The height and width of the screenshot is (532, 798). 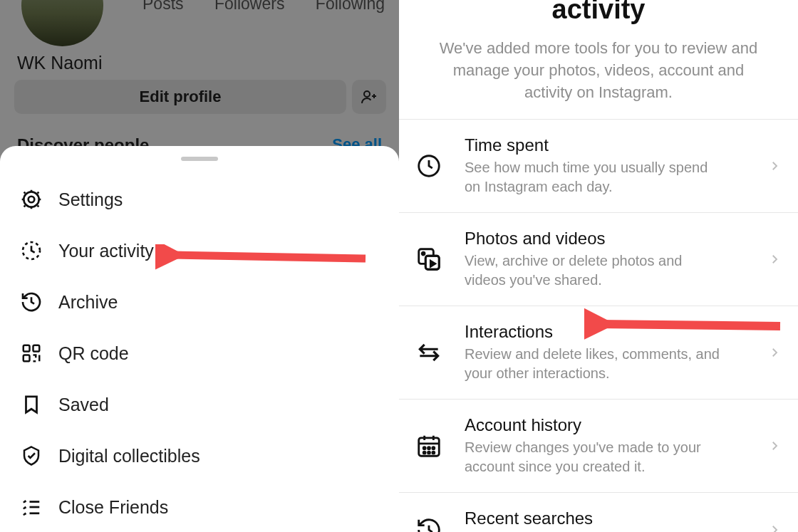 I want to click on menu-item-settings: Settings, so click(x=200, y=199).